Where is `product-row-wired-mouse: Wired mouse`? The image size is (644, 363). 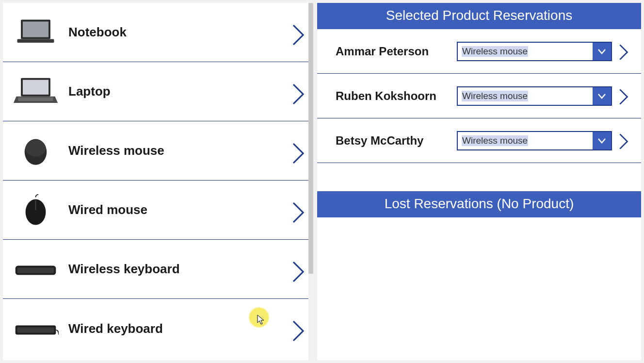
product-row-wired-mouse: Wired mouse is located at coordinates (158, 210).